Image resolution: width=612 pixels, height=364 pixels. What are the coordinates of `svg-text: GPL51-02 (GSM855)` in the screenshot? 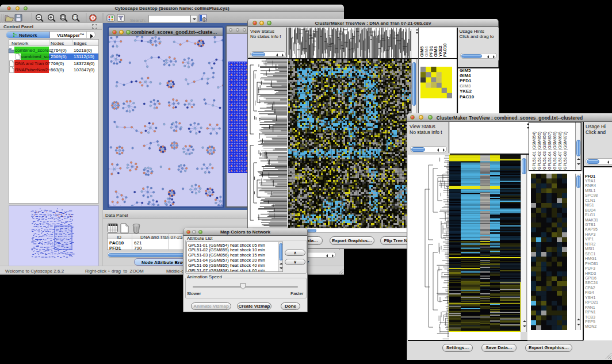 It's located at (540, 151).